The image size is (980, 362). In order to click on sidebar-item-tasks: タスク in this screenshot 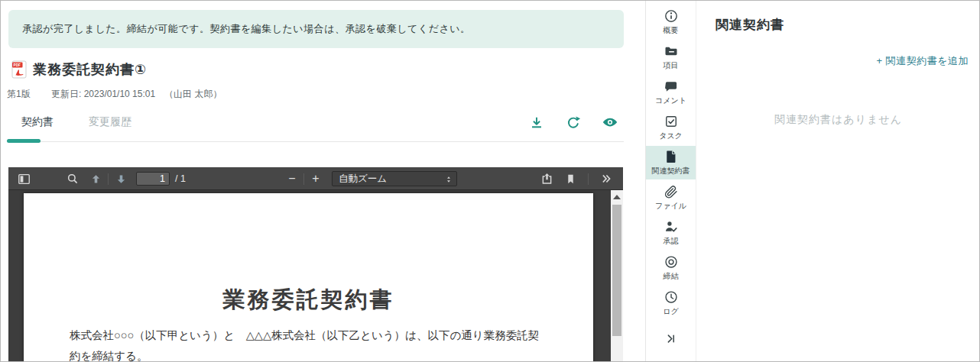, I will do `click(671, 128)`.